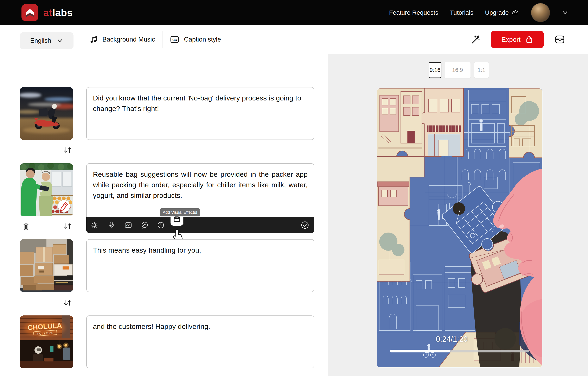 Image resolution: width=588 pixels, height=376 pixels. What do you see at coordinates (458, 70) in the screenshot?
I see `aspect-16-9-label: 16:9` at bounding box center [458, 70].